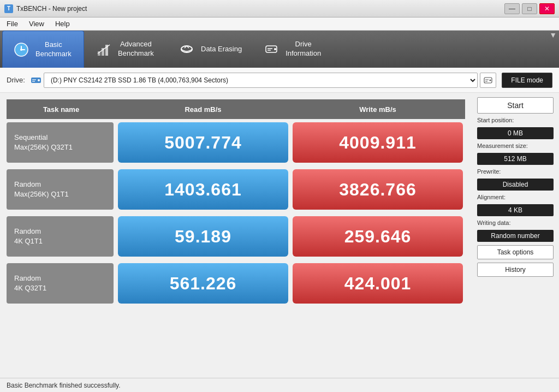  Describe the element at coordinates (553, 49) in the screenshot. I see `toolbar-overflow-chevron: ▼` at that location.